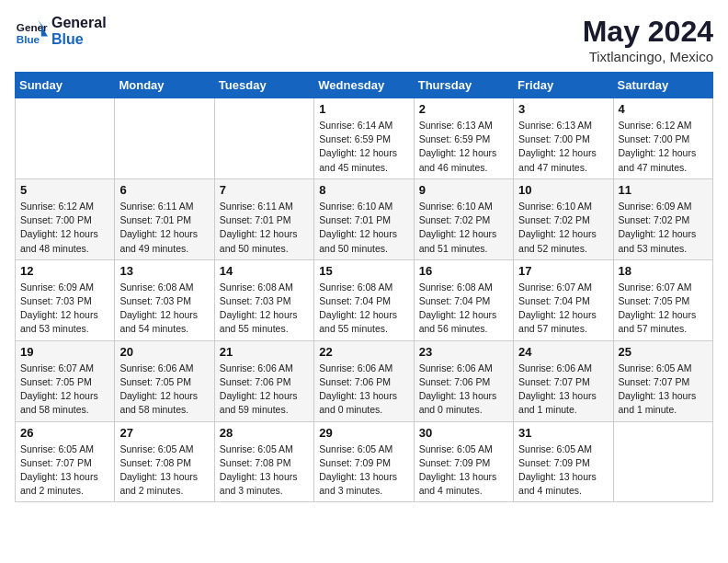 This screenshot has width=728, height=563. I want to click on calendar-cell: 2Sunrise: 6:13 AMSunset: 6:59 PMDaylight…, so click(463, 139).